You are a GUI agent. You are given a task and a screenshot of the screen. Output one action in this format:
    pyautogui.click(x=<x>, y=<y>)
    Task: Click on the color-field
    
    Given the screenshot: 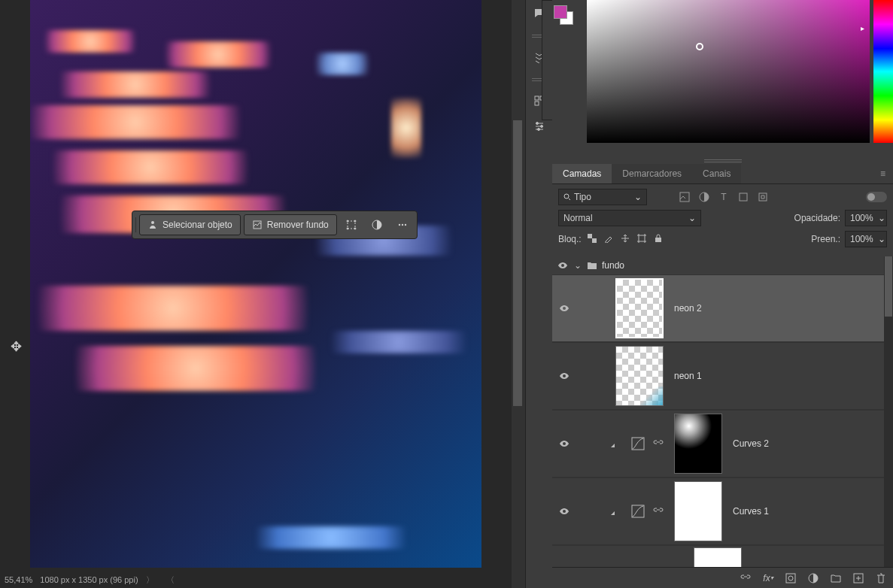 What is the action you would take?
    pyautogui.click(x=728, y=71)
    